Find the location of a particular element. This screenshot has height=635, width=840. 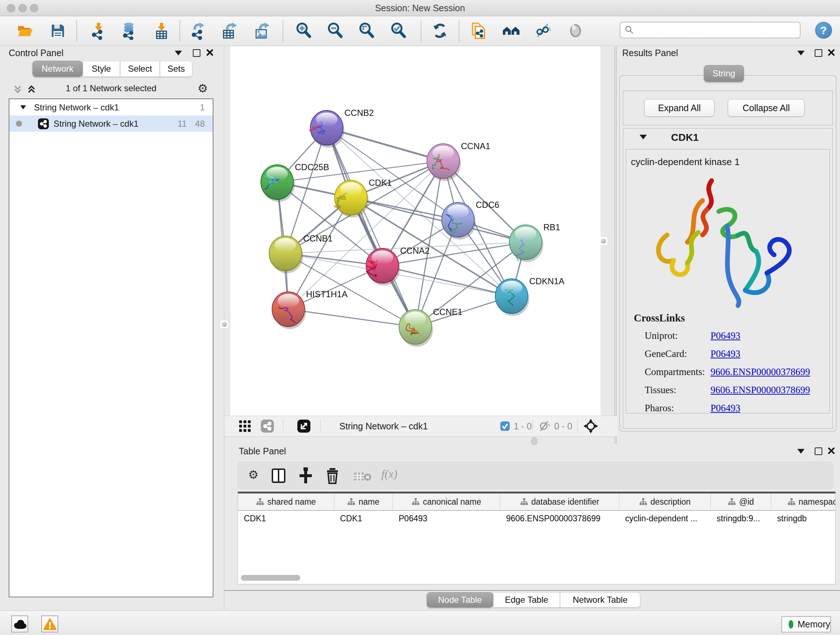

results-panel-close-icon is located at coordinates (832, 52).